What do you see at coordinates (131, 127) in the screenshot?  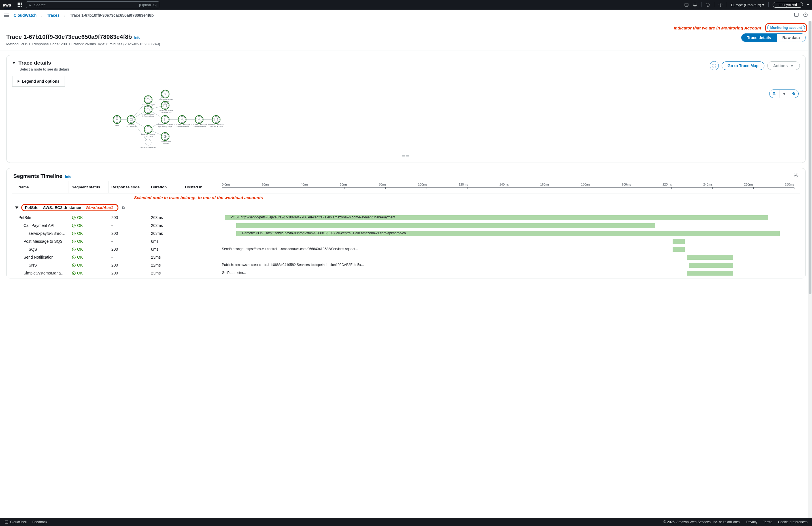 I see `svg-text: EC2 Instance` at bounding box center [131, 127].